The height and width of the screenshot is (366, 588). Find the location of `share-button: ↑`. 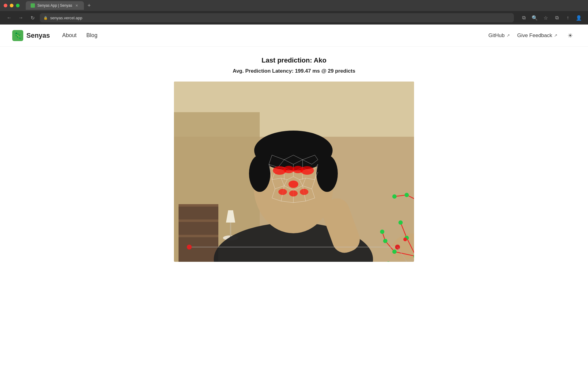

share-button: ↑ is located at coordinates (568, 18).